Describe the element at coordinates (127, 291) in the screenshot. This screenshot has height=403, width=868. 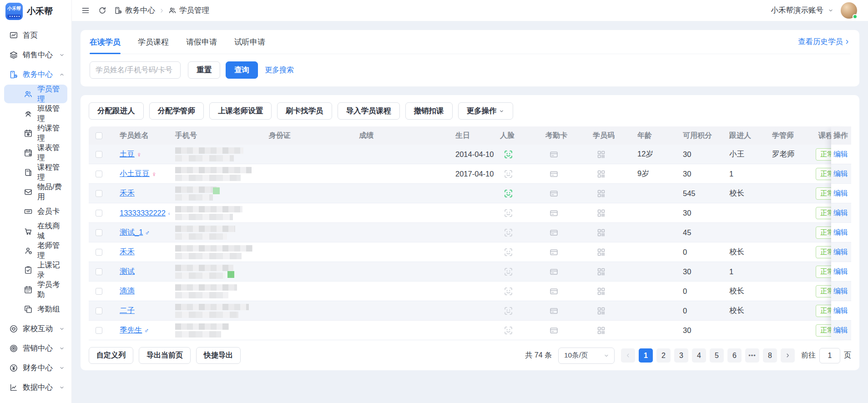
I see `student-name-link: 滴滴` at that location.